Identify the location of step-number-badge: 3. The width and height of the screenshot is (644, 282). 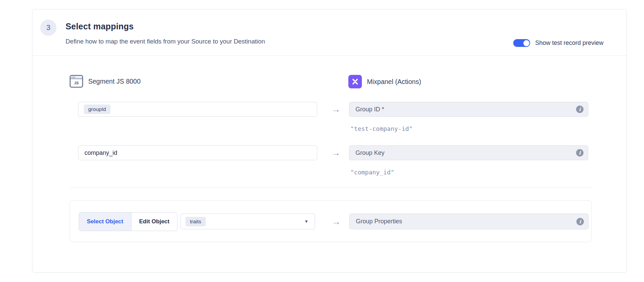
(48, 28).